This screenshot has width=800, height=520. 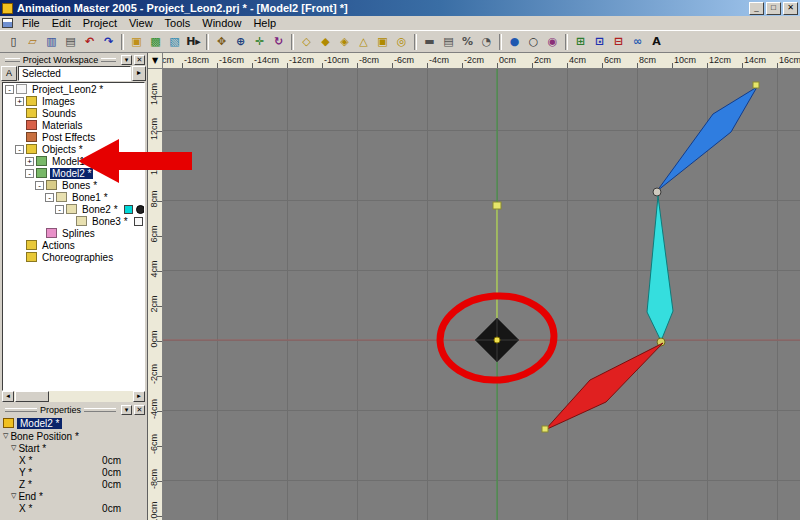 I want to click on tree-item-bone3: Bone3 *, so click(x=74, y=221).